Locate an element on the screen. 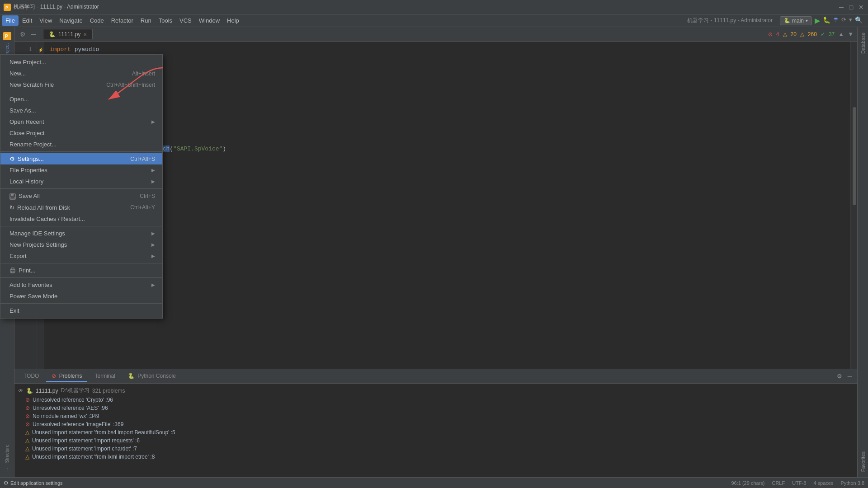 This screenshot has height=488, width=868. panel-tab-todo: TODO is located at coordinates (31, 376).